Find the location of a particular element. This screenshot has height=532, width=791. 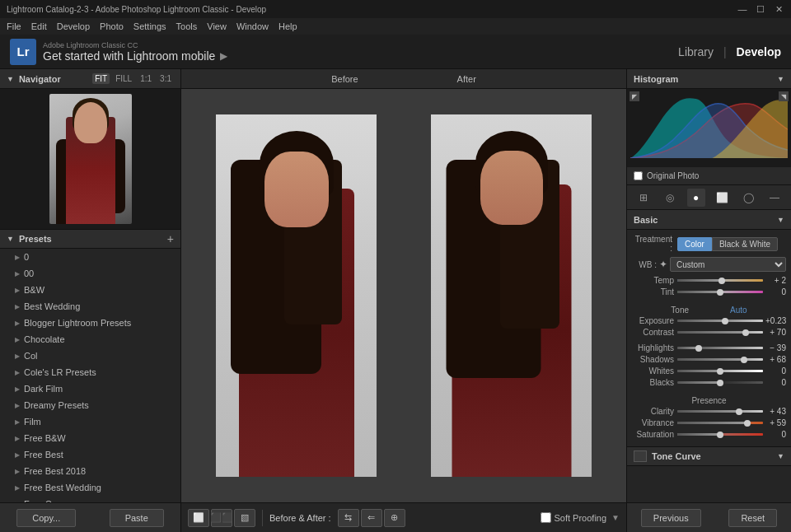

header-info: Adobe Lightroom Classic CC Get started w… is located at coordinates (135, 52).